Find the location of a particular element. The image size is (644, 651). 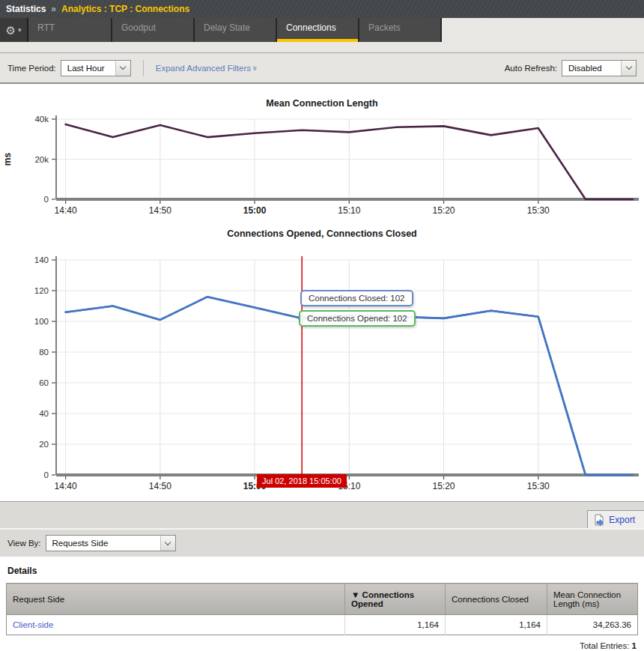

sort-descending-icon: ▼ is located at coordinates (355, 595).